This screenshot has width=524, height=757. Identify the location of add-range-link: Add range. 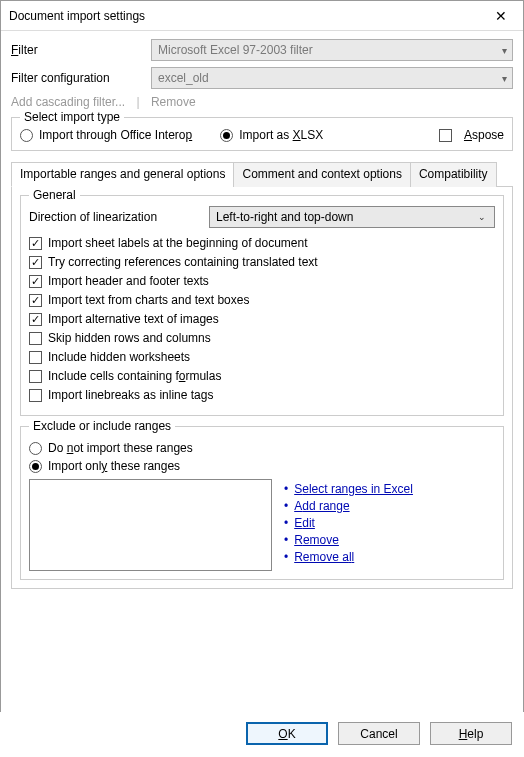
(322, 506).